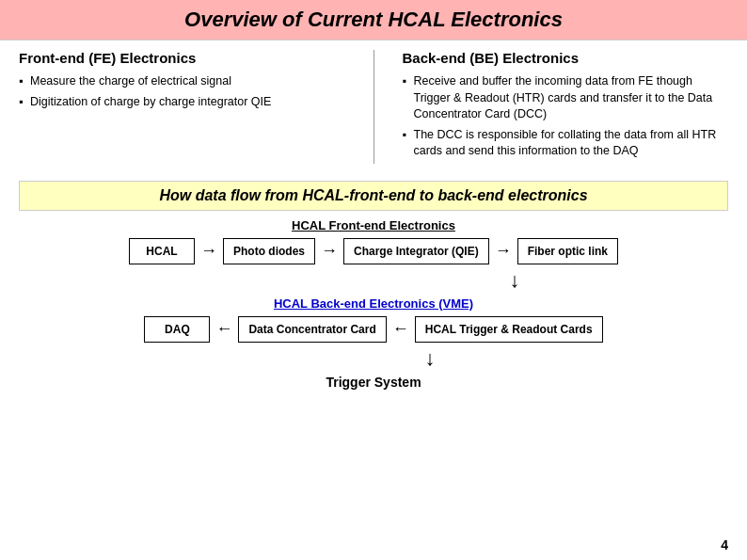  I want to click on title-text: Overview of Current HCAL Electronics, so click(374, 19).